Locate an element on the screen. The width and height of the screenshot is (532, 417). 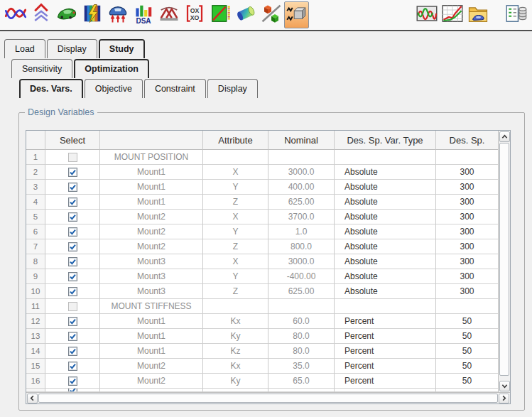
table-cell: 65.0 is located at coordinates (301, 381).